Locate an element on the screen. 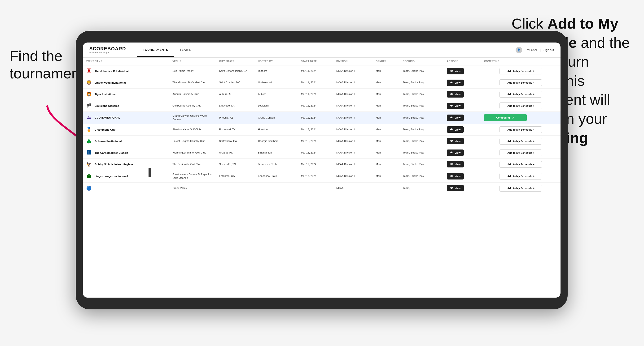  venue-cell: Auburn University Club is located at coordinates (193, 94).